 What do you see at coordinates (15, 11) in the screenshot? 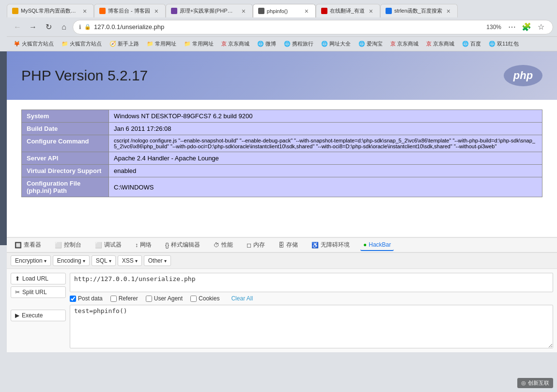
I see `tab-favicon-mysql` at bounding box center [15, 11].